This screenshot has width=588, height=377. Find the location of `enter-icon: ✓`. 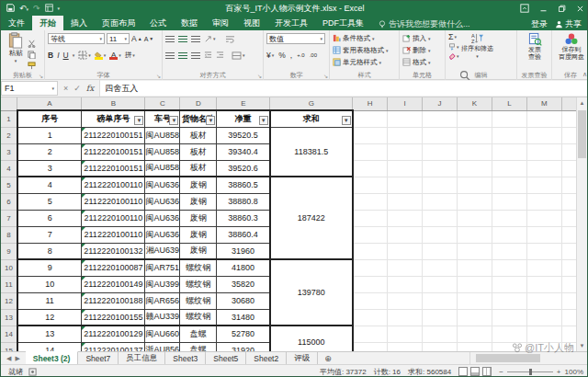

enter-icon: ✓ is located at coordinates (77, 88).